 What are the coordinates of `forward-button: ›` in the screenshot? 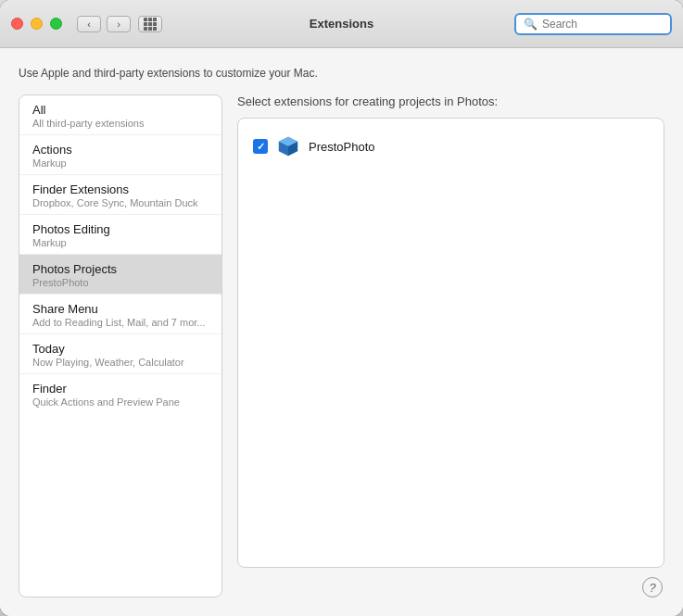 It's located at (119, 24).